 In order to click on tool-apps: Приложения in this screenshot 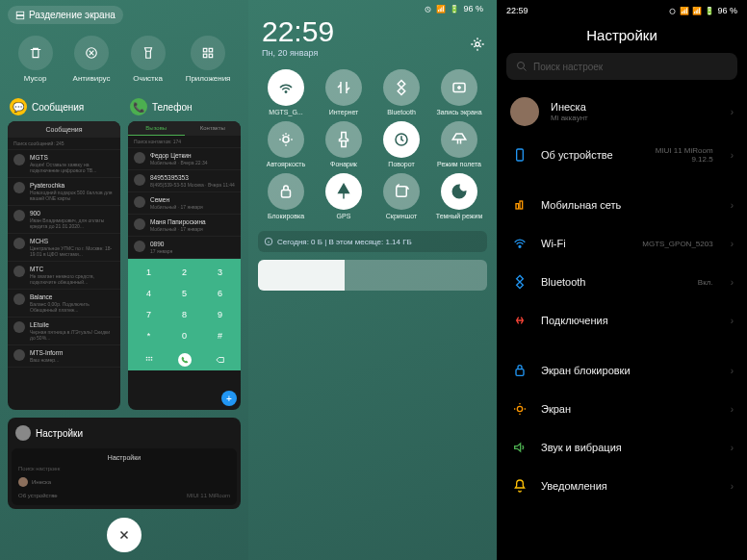, I will do `click(208, 60)`.